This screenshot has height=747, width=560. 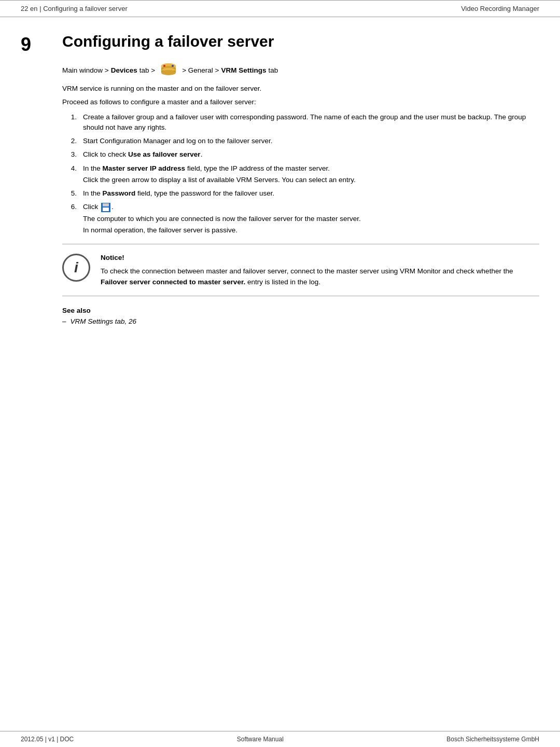 I want to click on breadcrumb-devices: Devices, so click(x=124, y=71).